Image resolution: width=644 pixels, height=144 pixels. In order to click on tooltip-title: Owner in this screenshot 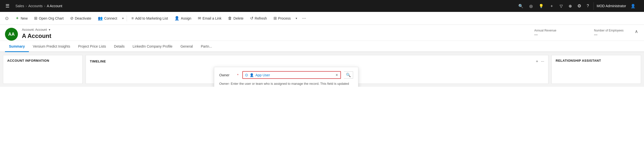, I will do `click(224, 84)`.